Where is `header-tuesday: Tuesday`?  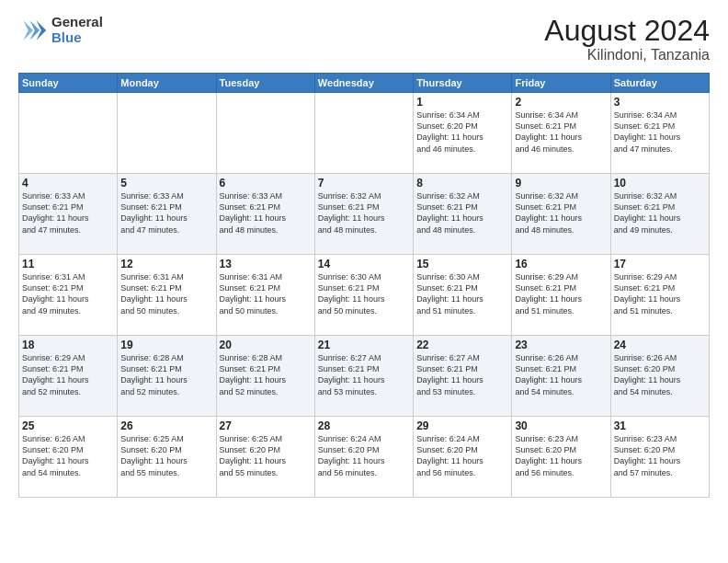 header-tuesday: Tuesday is located at coordinates (265, 83).